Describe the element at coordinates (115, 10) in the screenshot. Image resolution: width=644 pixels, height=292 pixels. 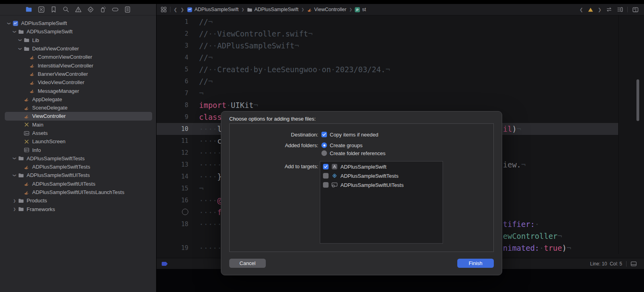
I see `navigator-tab-breakpoints` at that location.